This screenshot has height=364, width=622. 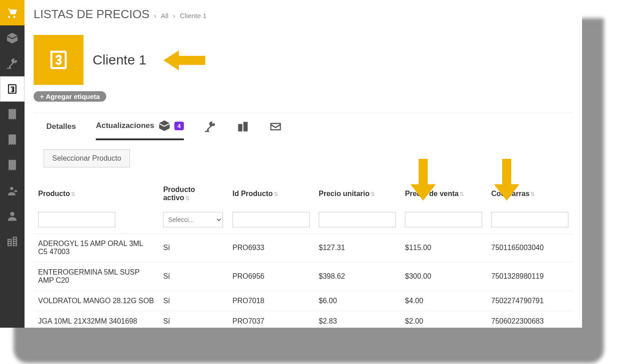 What do you see at coordinates (164, 15) in the screenshot?
I see `breadcrumb-level1: All` at bounding box center [164, 15].